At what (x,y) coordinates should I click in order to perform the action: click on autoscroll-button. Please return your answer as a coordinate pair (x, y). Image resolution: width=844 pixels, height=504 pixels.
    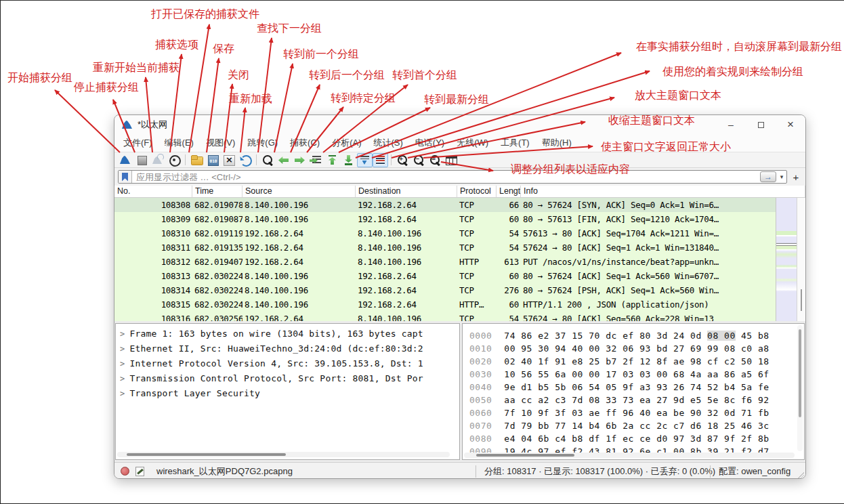
    Looking at the image, I should click on (364, 160).